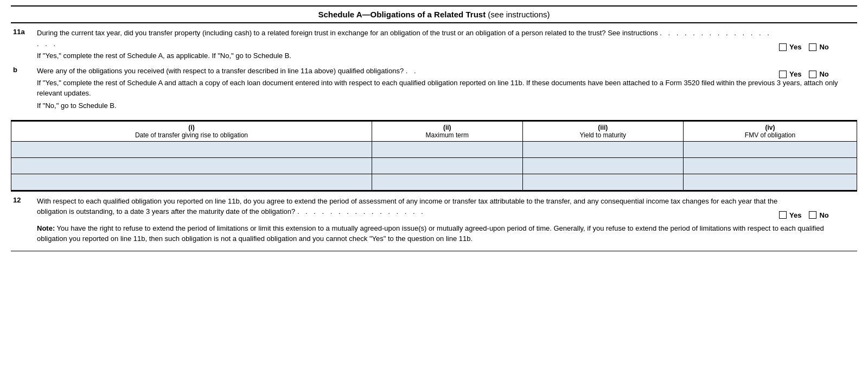 This screenshot has height=387, width=868. I want to click on checkbox-no-11b, so click(813, 74).